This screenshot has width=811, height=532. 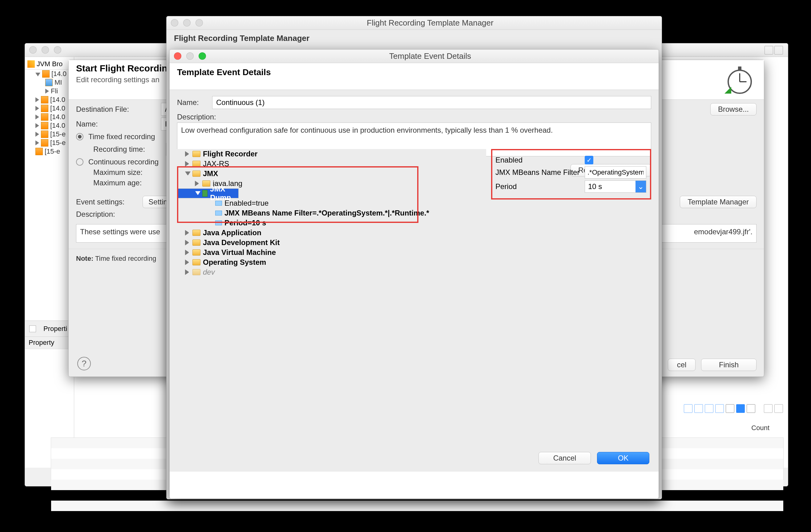 I want to click on mbean-icon, so click(x=49, y=82).